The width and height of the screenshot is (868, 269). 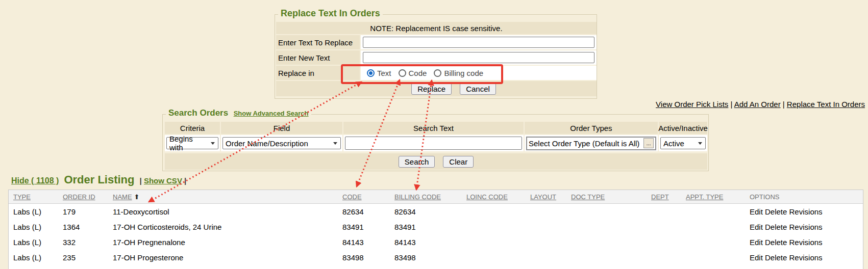 What do you see at coordinates (436, 89) in the screenshot?
I see `replace-buttons-band: Replace Cancel` at bounding box center [436, 89].